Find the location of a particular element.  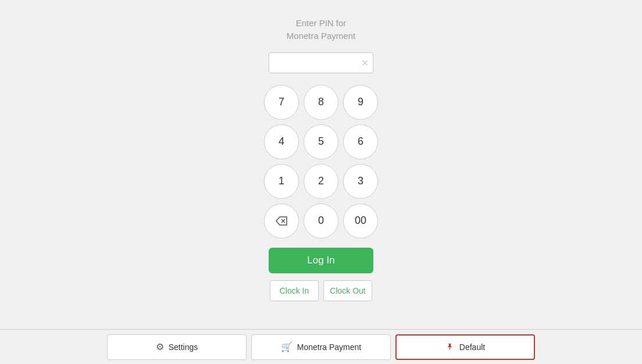

key-2: 2 is located at coordinates (321, 181).